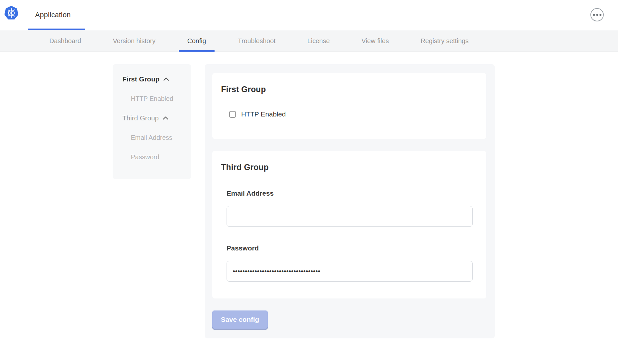 This screenshot has width=618, height=364. What do you see at coordinates (141, 118) in the screenshot?
I see `sidebar-group-label: Third Group` at bounding box center [141, 118].